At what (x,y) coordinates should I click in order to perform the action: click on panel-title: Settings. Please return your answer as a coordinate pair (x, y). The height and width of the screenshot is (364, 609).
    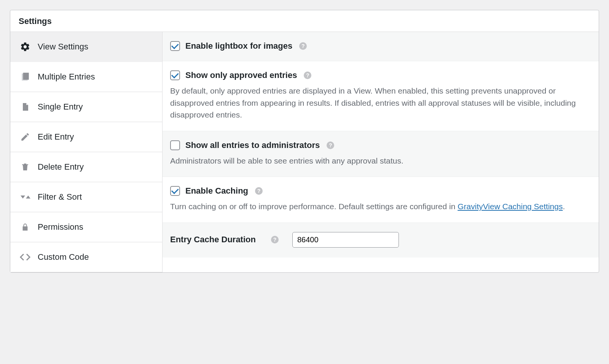
    Looking at the image, I should click on (304, 21).